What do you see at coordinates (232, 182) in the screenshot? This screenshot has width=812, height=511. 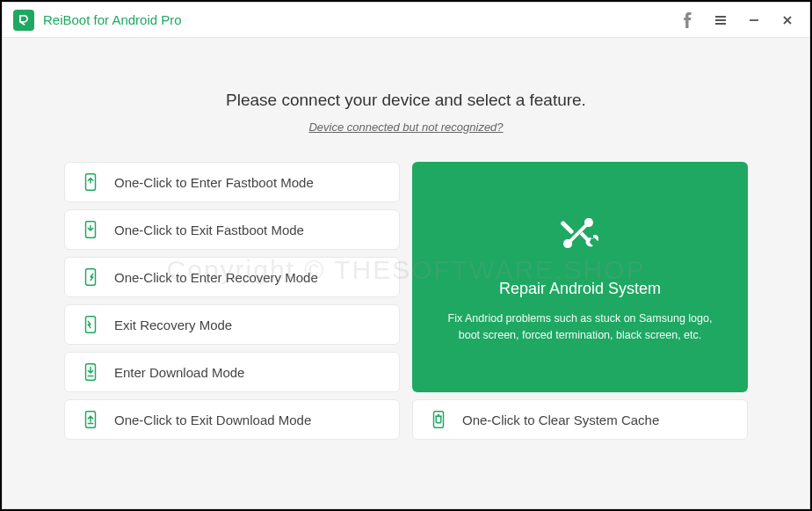 I see `enter-fastboot-button: One-Click to Enter Fastboot Mode` at bounding box center [232, 182].